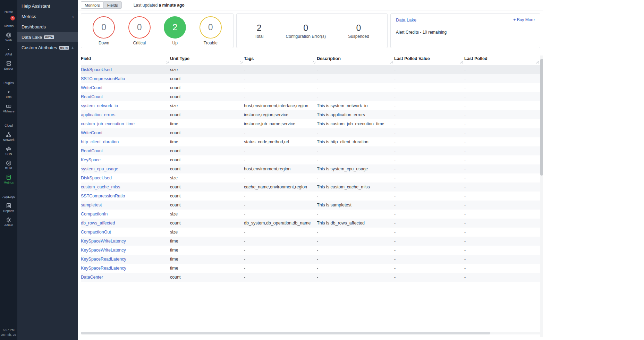 This screenshot has height=340, width=644. I want to click on unit-type-cell: count, so click(207, 223).